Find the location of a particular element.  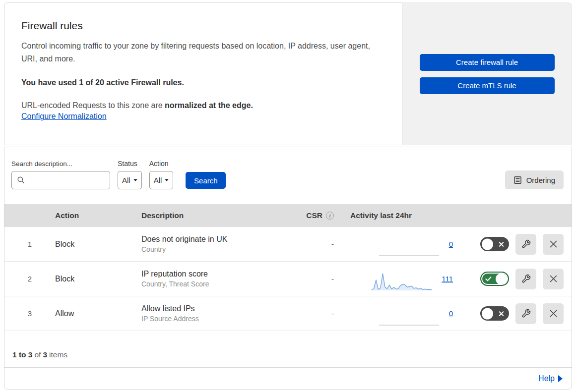

footer-of: of is located at coordinates (38, 355).